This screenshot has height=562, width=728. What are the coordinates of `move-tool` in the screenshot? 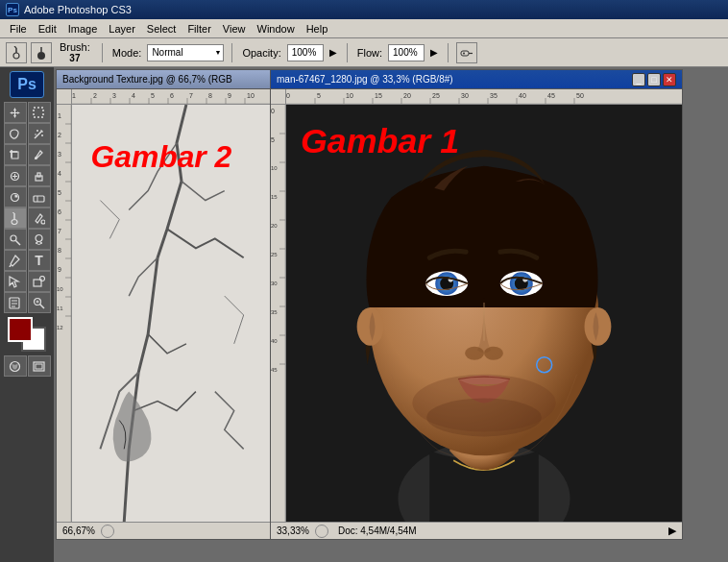 It's located at (15, 112).